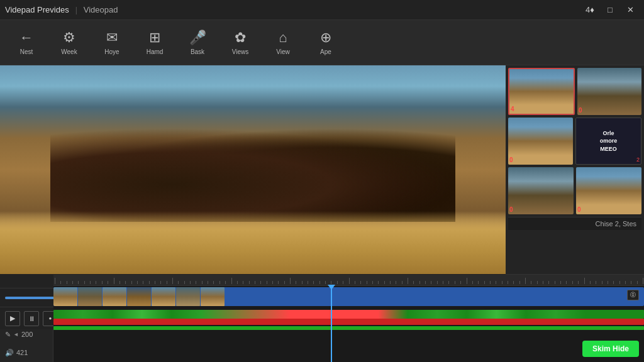 Image resolution: width=644 pixels, height=362 pixels. Describe the element at coordinates (22, 353) in the screenshot. I see `track-audio2-value: 421` at that location.